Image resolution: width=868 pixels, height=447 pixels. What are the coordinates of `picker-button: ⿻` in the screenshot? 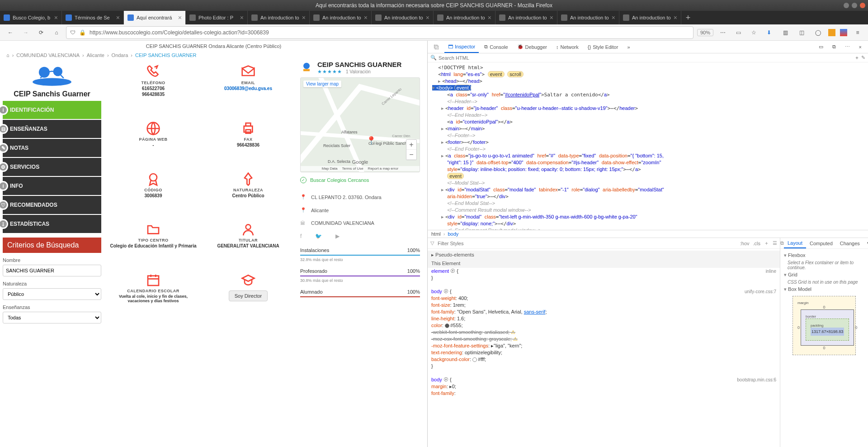 It's located at (437, 47).